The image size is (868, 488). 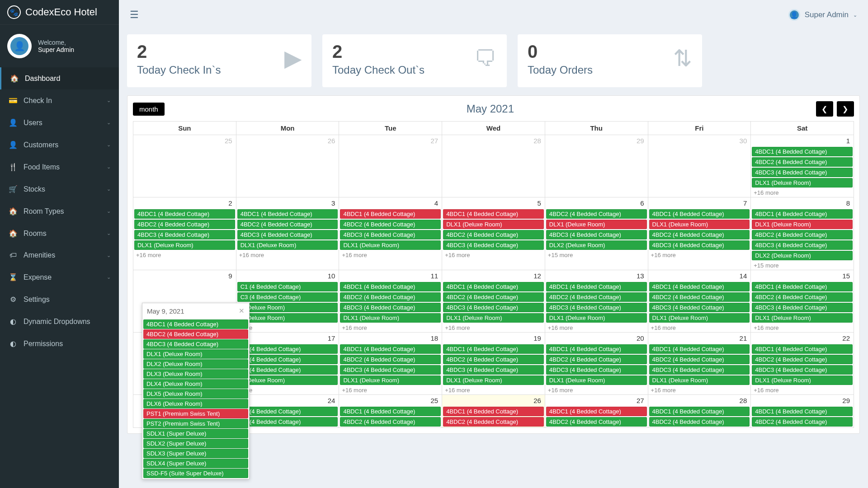 I want to click on day-cell: 294BDC1 (4 Bedded Cottage)4BDC2 (4 Bedde…, so click(x=802, y=411).